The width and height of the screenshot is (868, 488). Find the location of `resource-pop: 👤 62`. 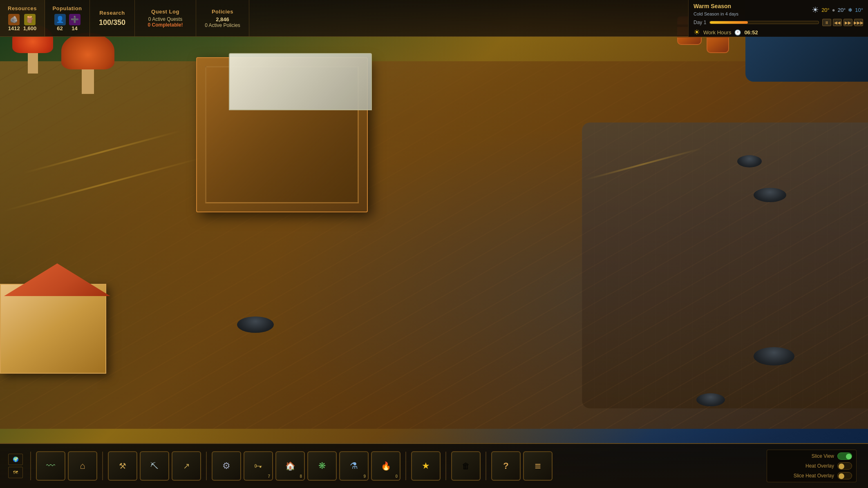

resource-pop: 👤 62 is located at coordinates (60, 23).